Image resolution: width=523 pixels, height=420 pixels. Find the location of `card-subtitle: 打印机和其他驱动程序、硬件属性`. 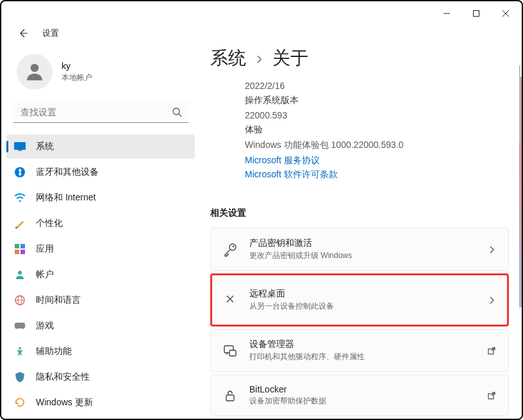

card-subtitle: 打印机和其他驱动程序、硬件属性 is located at coordinates (362, 357).